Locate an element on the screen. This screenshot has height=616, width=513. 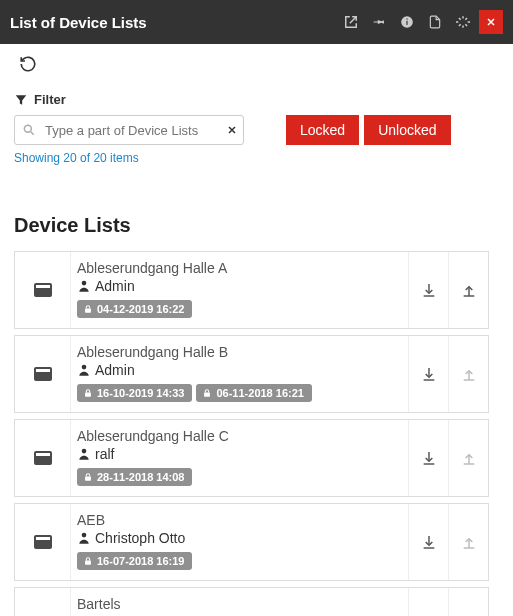
item-owner: Christoph Otto is located at coordinates (238, 538).